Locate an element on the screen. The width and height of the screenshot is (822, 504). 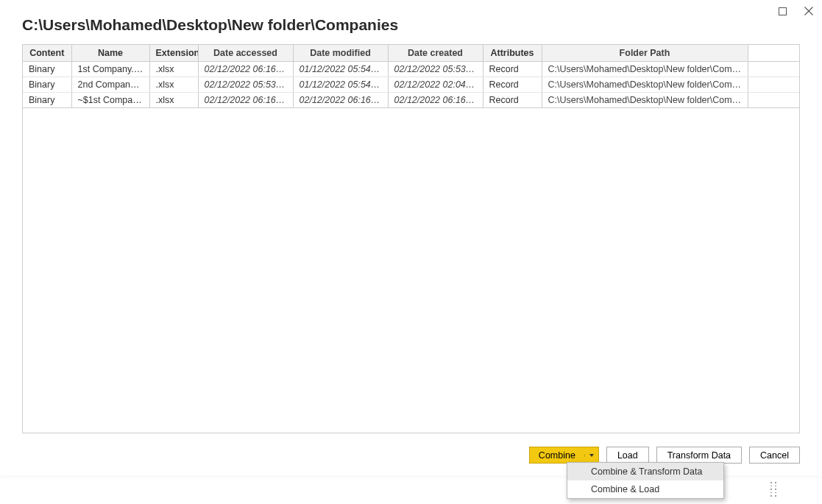
data-table: Content Name Extension Date accessed Dat… is located at coordinates (411, 77).